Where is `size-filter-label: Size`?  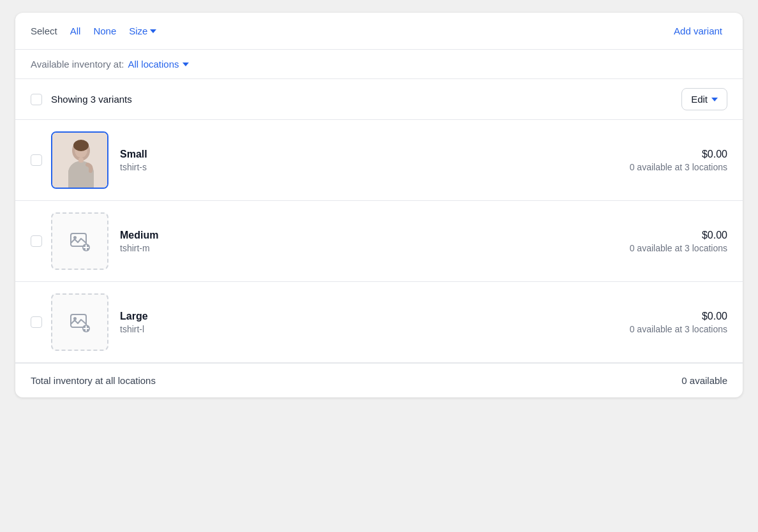 size-filter-label: Size is located at coordinates (138, 31).